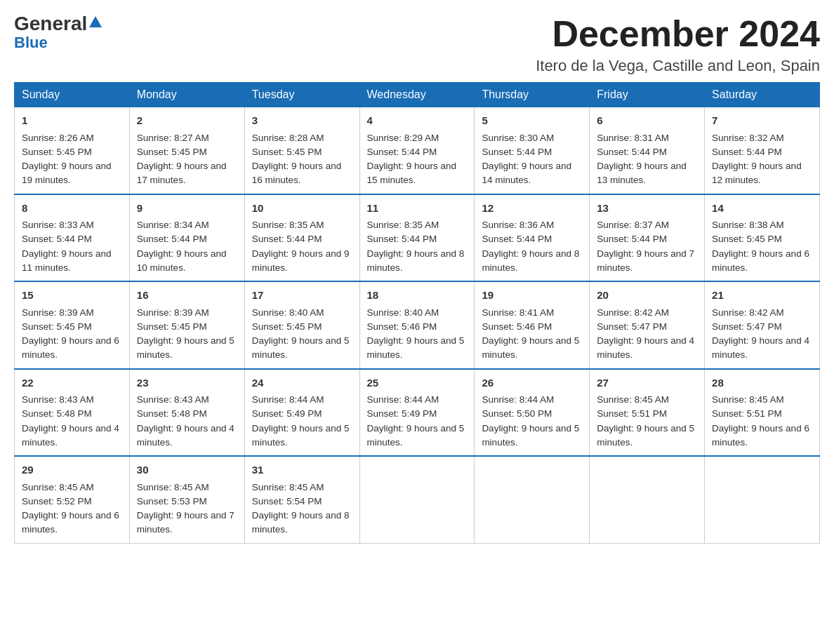  What do you see at coordinates (417, 151) in the screenshot?
I see `week-row-1: 1 Sunrise: 8:26 AM Sunset: 5:45 PM Dayli…` at bounding box center [417, 151].